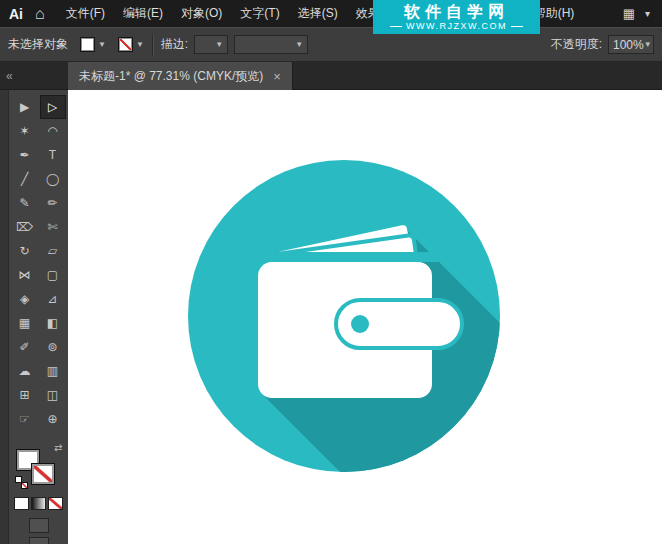 The image size is (662, 544). Describe the element at coordinates (25, 323) in the screenshot. I see `tool-mesh: ▦` at that location.